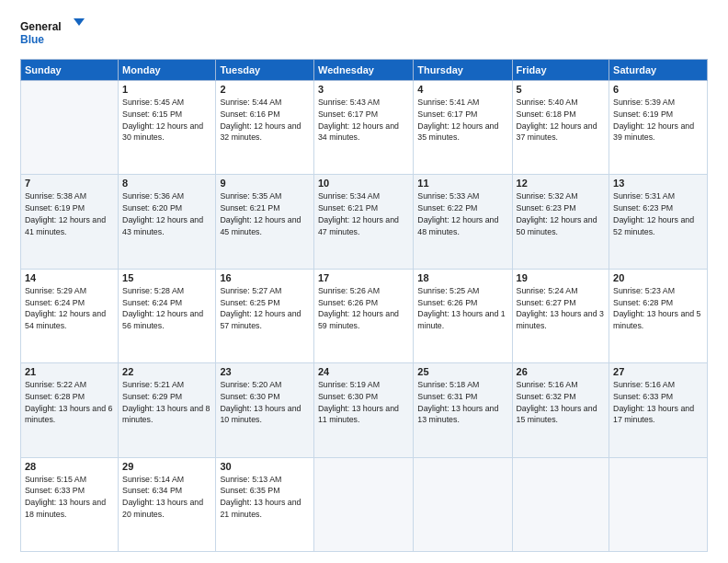 This screenshot has width=728, height=563. Describe the element at coordinates (167, 89) in the screenshot. I see `day-number: 1` at that location.